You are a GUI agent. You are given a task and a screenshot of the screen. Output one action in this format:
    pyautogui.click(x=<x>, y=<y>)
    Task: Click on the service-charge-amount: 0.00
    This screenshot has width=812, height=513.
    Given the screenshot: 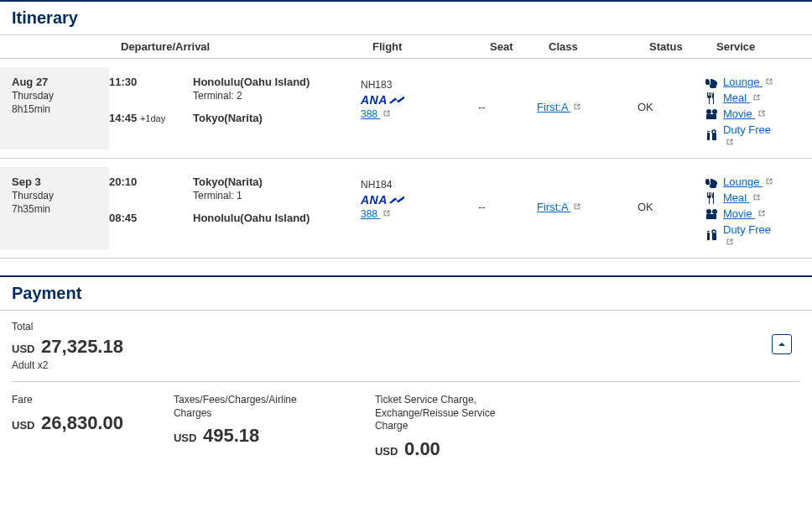 What is the action you would take?
    pyautogui.click(x=423, y=448)
    